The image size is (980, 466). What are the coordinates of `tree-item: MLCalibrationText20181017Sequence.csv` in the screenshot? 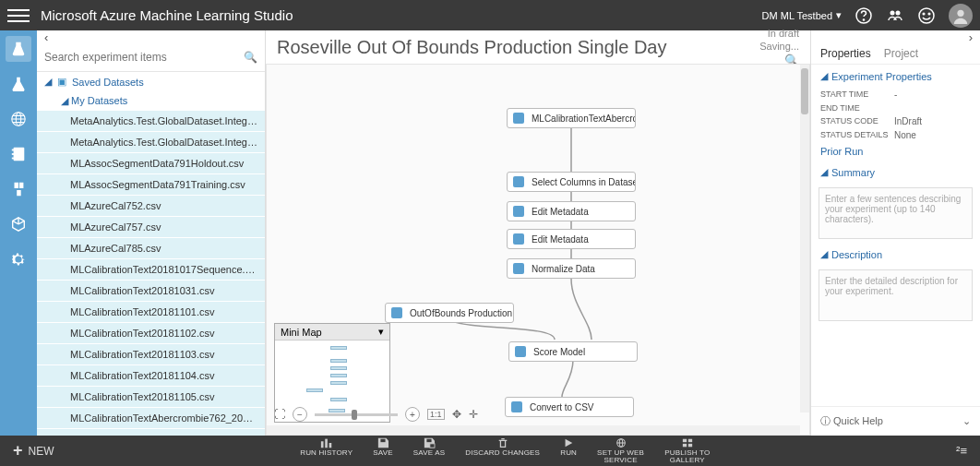 It's located at (151, 269).